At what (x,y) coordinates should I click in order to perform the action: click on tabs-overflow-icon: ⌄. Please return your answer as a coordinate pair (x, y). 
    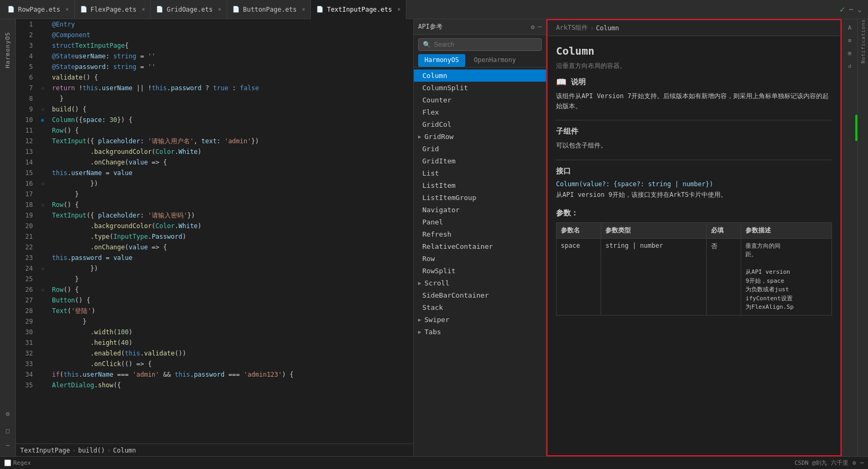
    Looking at the image, I should click on (860, 10).